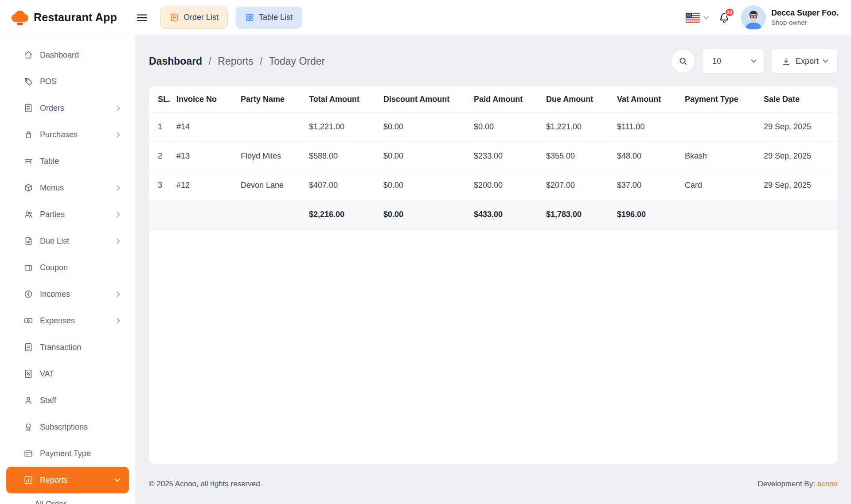  I want to click on chevron-down-icon, so click(707, 17).